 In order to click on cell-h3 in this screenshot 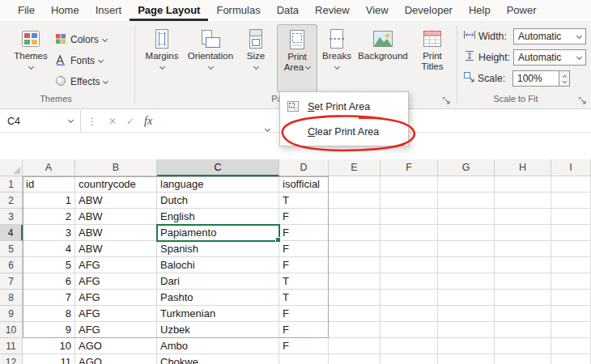, I will do `click(523, 217)`.